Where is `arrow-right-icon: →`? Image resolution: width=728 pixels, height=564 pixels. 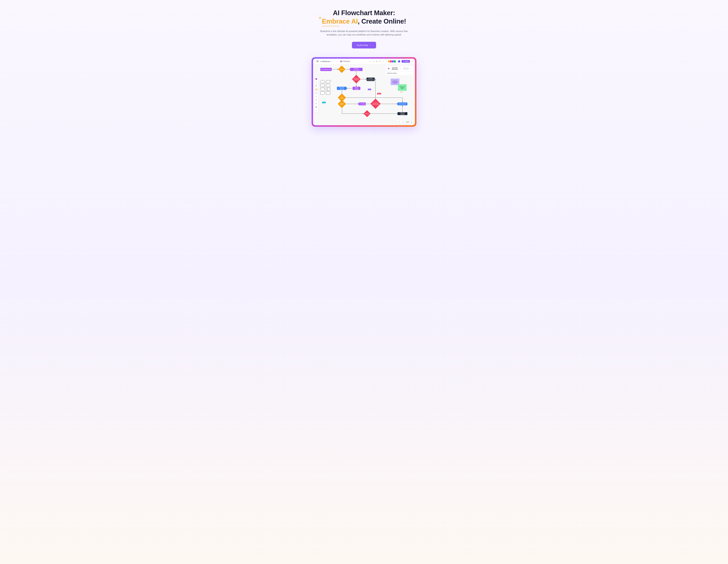 arrow-right-icon: → is located at coordinates (370, 45).